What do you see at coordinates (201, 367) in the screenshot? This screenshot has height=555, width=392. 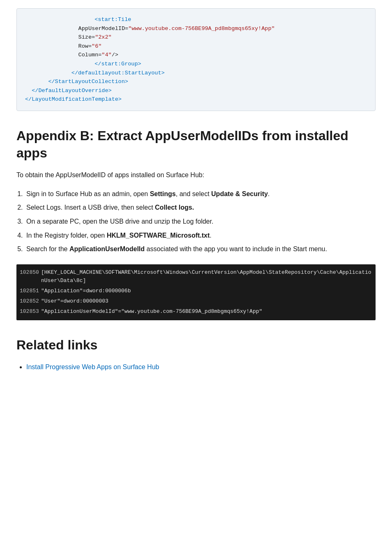 I see `list-item: Install Progressive Web Apps on Surface …` at bounding box center [201, 367].